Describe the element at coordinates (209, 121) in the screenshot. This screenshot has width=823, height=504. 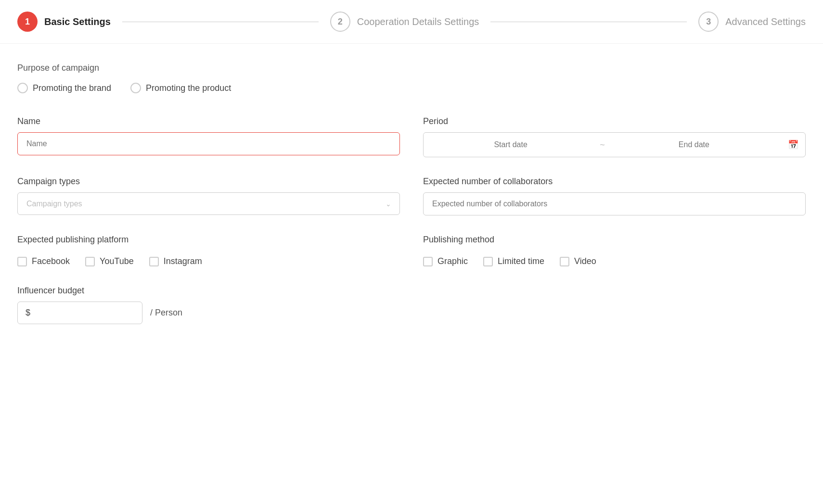
I see `name-label: Name` at that location.